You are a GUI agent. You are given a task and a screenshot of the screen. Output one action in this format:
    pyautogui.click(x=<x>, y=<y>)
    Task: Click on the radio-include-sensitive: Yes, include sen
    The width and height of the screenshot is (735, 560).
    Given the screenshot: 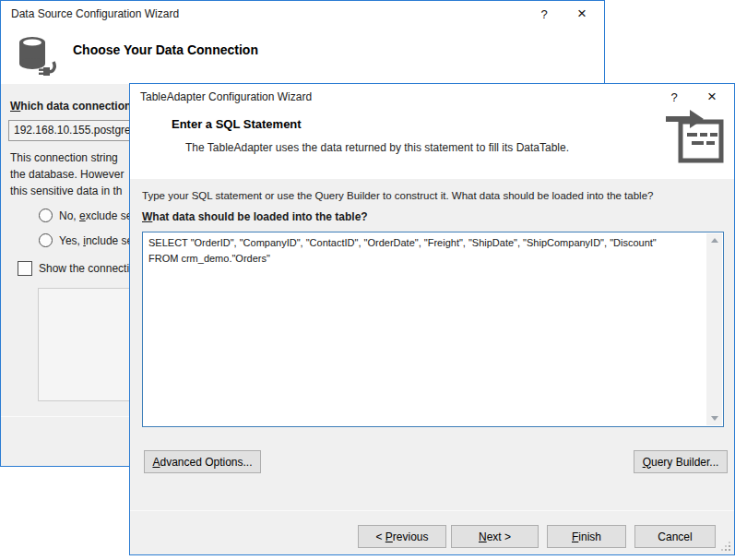 What is the action you would take?
    pyautogui.click(x=89, y=240)
    